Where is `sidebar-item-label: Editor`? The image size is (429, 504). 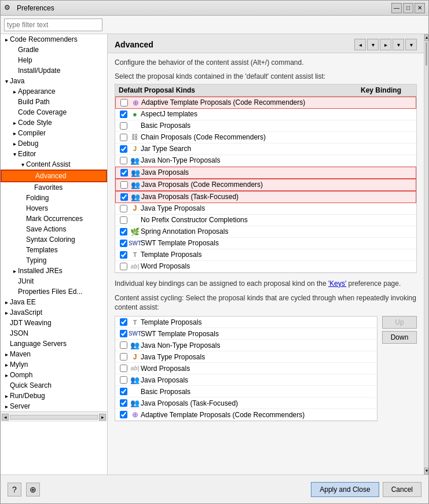
sidebar-item-label: Editor is located at coordinates (27, 154).